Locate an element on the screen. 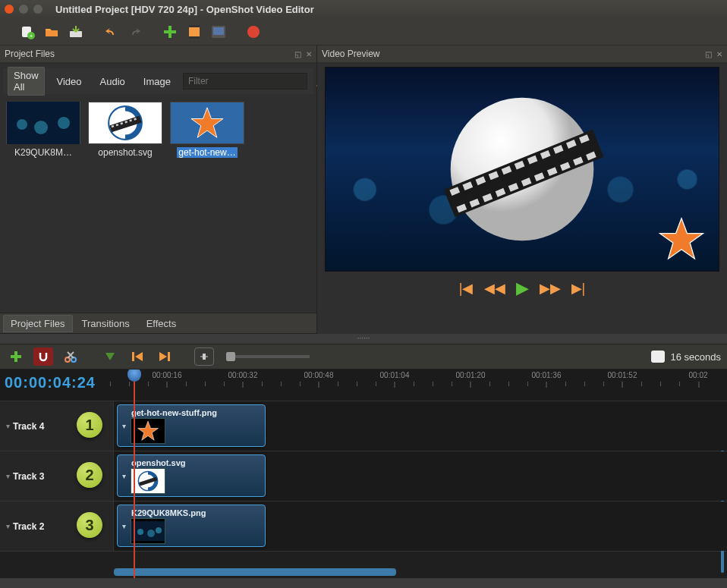 Image resolution: width=727 pixels, height=588 pixels. main-toolbar: + is located at coordinates (364, 32).